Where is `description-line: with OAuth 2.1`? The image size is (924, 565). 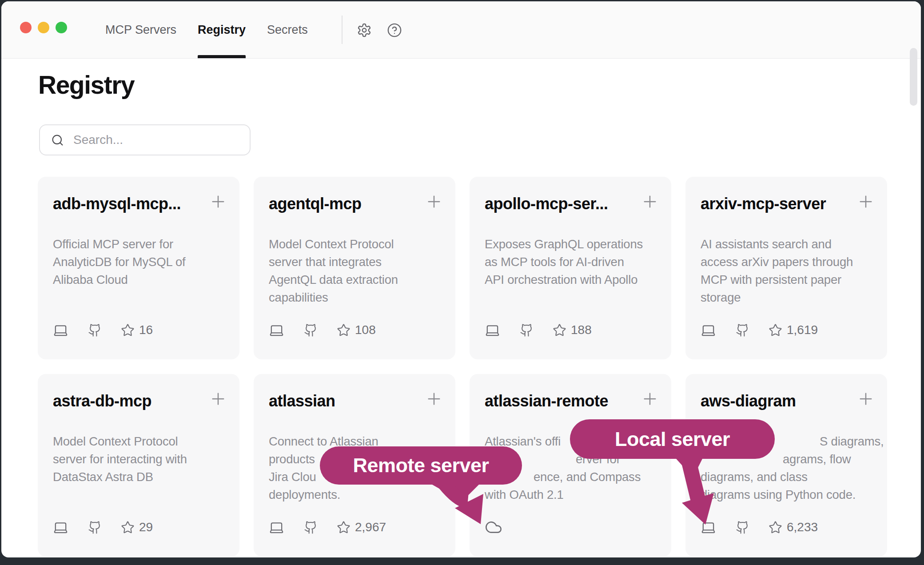
description-line: with OAuth 2.1 is located at coordinates (572, 495).